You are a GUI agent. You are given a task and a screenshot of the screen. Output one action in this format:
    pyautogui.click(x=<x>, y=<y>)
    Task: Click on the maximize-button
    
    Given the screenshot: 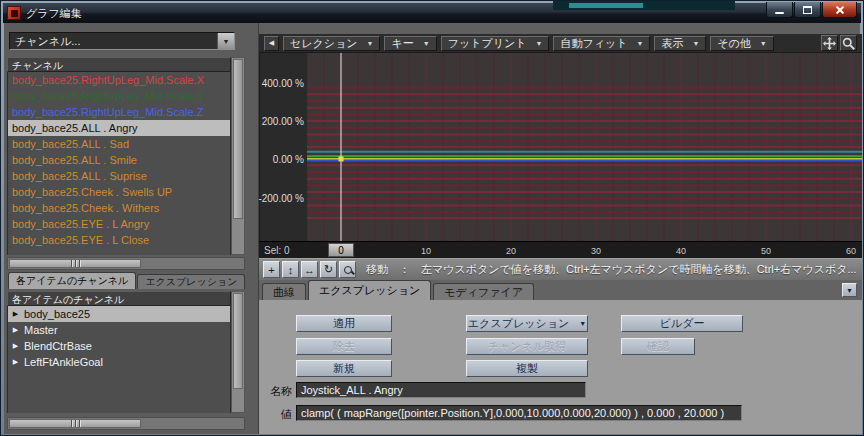 What is the action you would take?
    pyautogui.click(x=808, y=10)
    